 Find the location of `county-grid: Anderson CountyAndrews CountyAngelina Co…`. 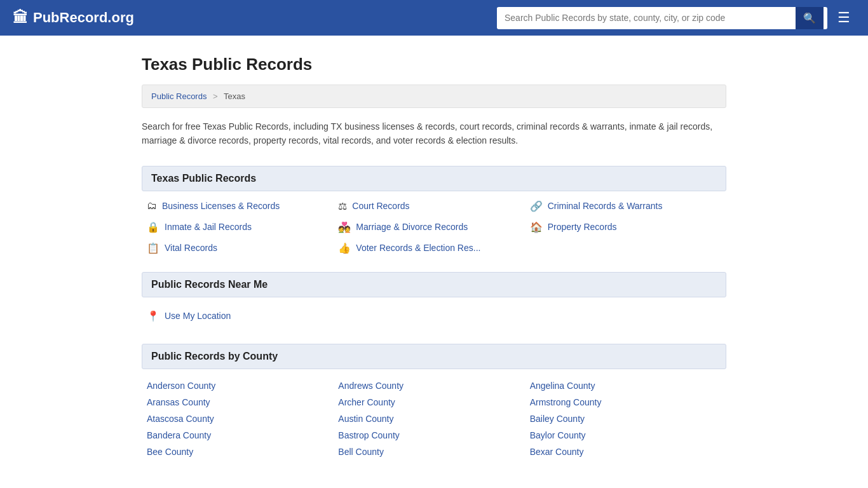

county-grid: Anderson CountyAndrews CountyAngelina Co… is located at coordinates (434, 419).